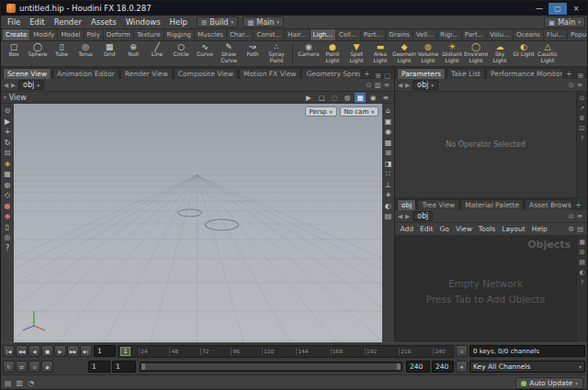 The image size is (588, 390). What do you see at coordinates (149, 35) in the screenshot?
I see `shelf-tab: Texture` at bounding box center [149, 35].